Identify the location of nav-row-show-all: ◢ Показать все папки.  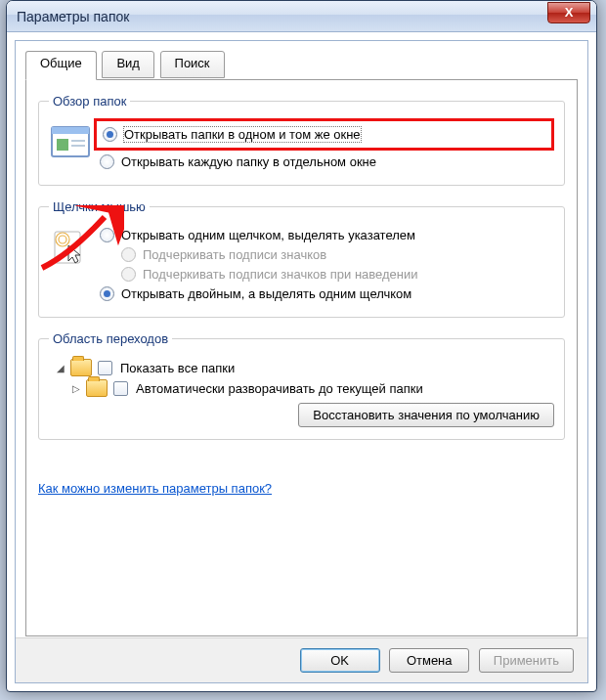
(305, 368).